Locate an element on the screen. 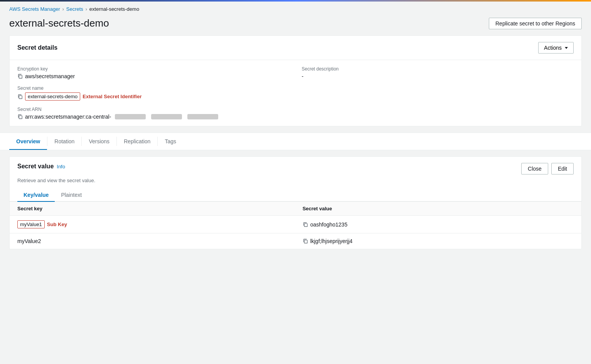 The height and width of the screenshot is (364, 591). sub-tab-key-value: Key/value is located at coordinates (36, 195).